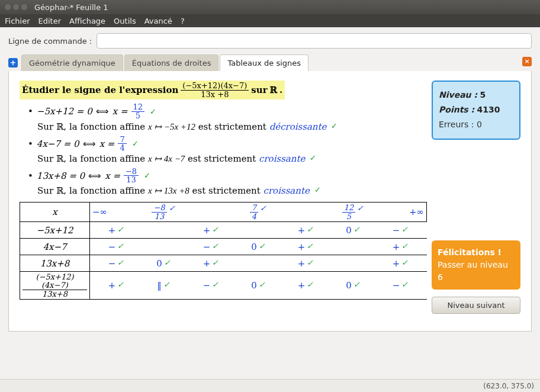 The height and width of the screenshot is (392, 540). I want to click on factor-1-monotone: Sur ℝ, la fonction affine x ↦ −5x +12 es…, so click(232, 127).